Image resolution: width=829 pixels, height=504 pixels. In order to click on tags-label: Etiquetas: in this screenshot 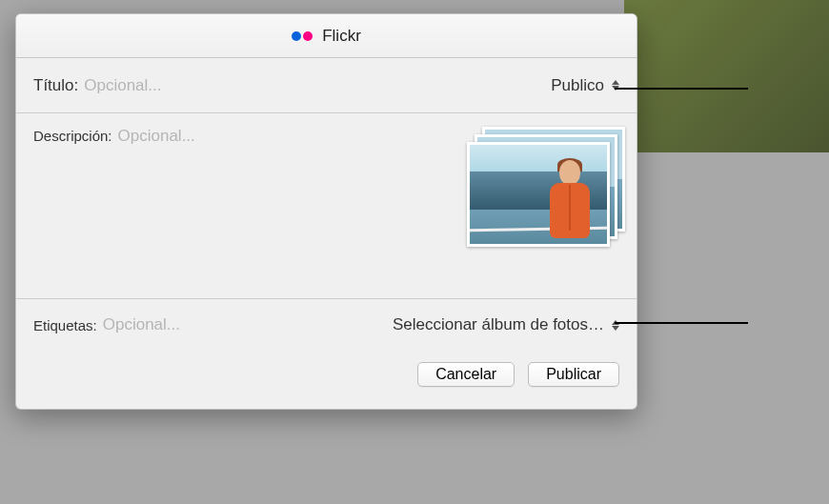, I will do `click(65, 326)`.